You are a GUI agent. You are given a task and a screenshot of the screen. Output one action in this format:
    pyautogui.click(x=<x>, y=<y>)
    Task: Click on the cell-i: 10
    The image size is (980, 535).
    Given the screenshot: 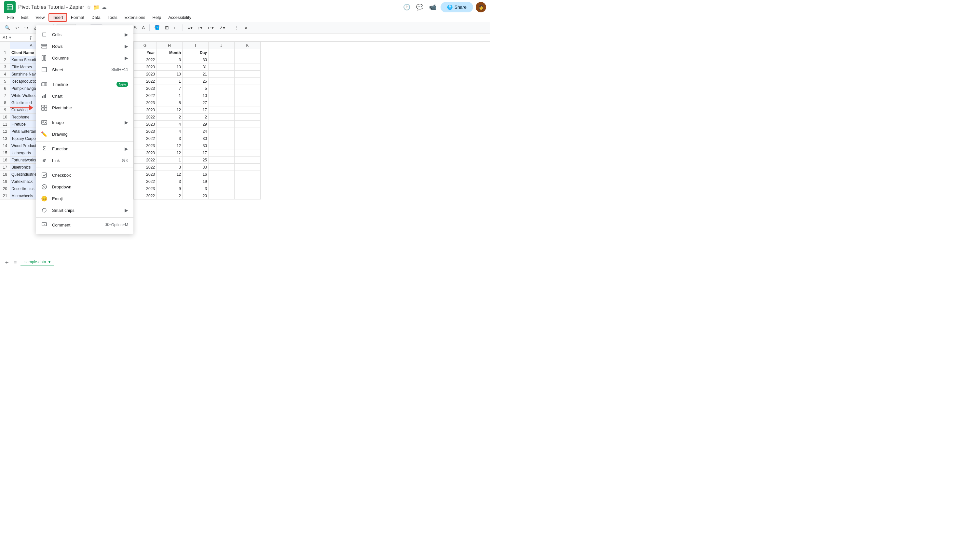 What is the action you would take?
    pyautogui.click(x=196, y=96)
    